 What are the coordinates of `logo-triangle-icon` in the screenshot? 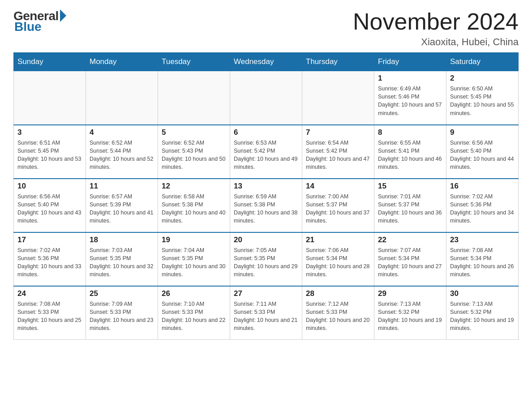 It's located at (63, 16).